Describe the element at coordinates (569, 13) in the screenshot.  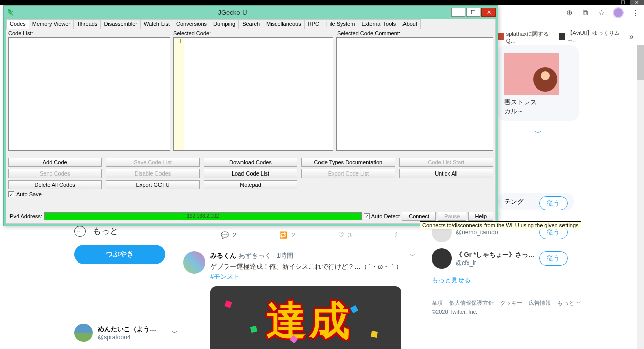
I see `install-icon: ⊕` at that location.